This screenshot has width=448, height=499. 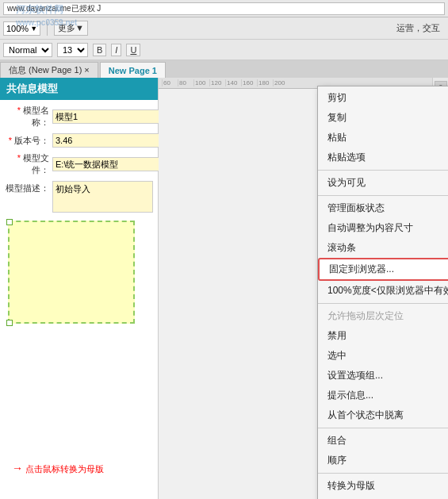 I want to click on annotation-text: 点击鼠标转换为母版, so click(x=65, y=469).